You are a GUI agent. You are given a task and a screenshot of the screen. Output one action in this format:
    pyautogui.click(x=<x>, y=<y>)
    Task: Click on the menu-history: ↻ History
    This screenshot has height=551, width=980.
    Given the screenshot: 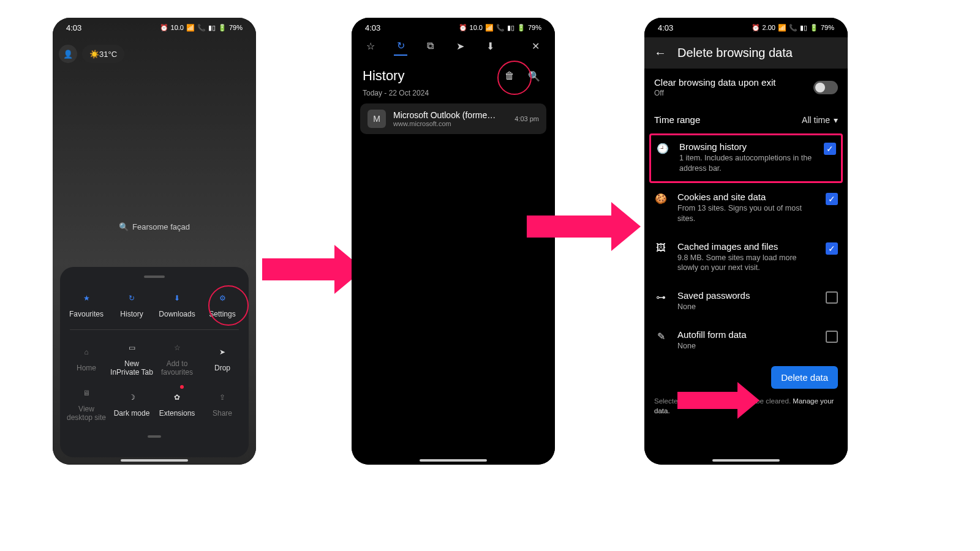 What is the action you would take?
    pyautogui.click(x=132, y=305)
    